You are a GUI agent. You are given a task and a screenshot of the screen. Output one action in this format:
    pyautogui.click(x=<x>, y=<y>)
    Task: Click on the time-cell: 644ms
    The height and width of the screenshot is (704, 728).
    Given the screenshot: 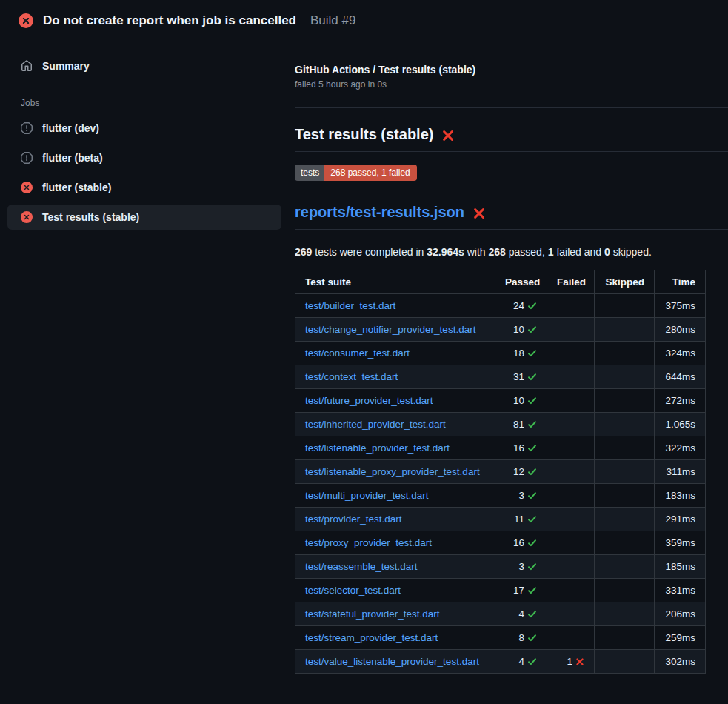 What is the action you would take?
    pyautogui.click(x=680, y=377)
    